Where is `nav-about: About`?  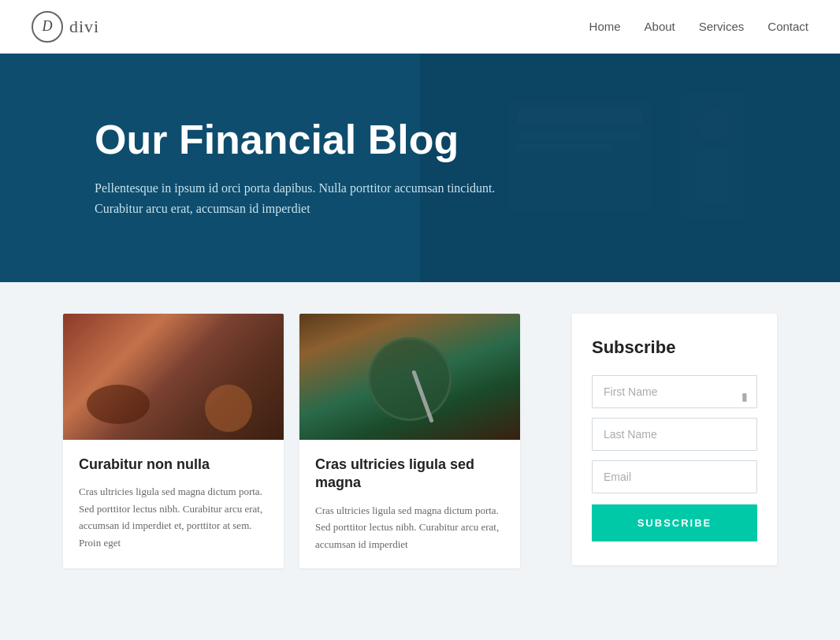
nav-about: About is located at coordinates (660, 27).